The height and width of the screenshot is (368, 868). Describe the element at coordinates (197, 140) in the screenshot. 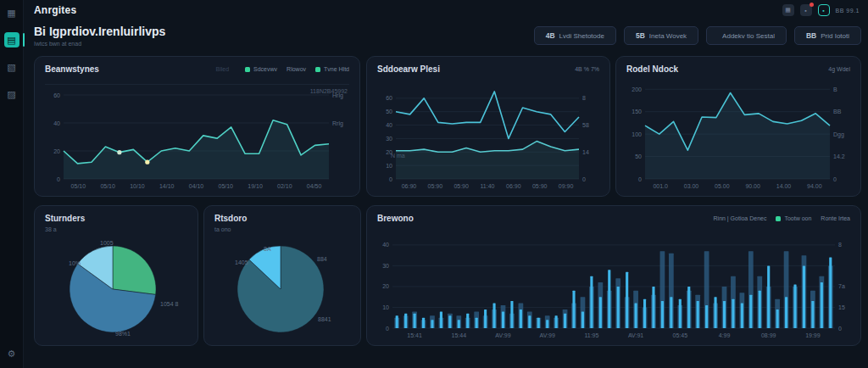

I see `trend-line-chart: 60Hrlg40Rrlg20005/1005/1010/1014/1004/10…` at that location.